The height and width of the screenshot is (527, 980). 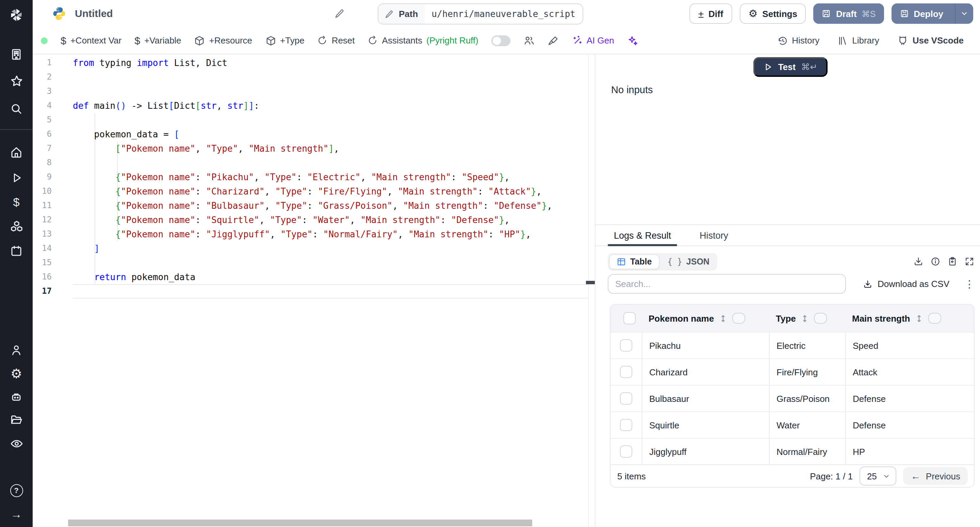 What do you see at coordinates (16, 177) in the screenshot?
I see `sidebar-item-runs` at bounding box center [16, 177].